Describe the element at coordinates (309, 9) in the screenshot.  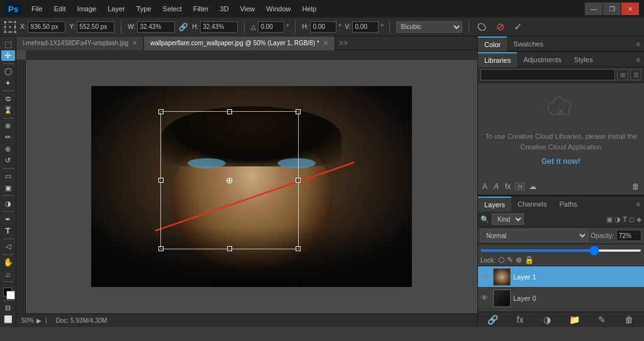
I see `menu-help: Help` at that location.